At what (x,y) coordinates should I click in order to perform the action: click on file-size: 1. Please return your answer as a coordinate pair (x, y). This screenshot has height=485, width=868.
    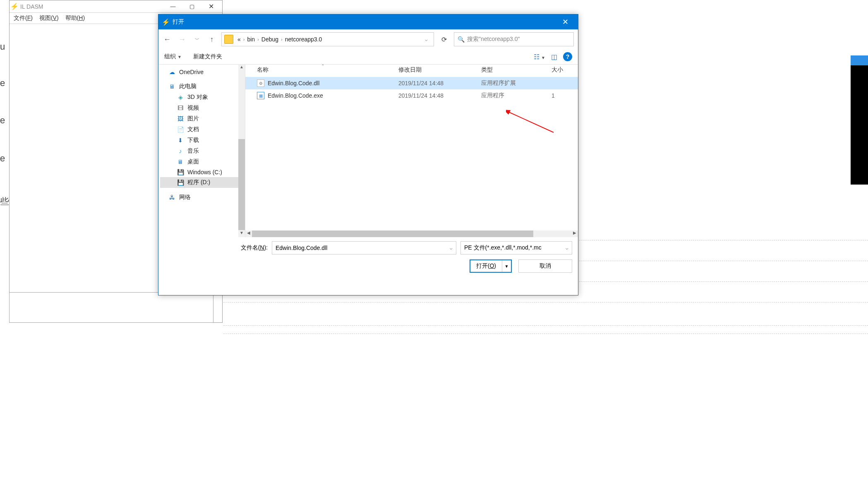
    Looking at the image, I should click on (565, 96).